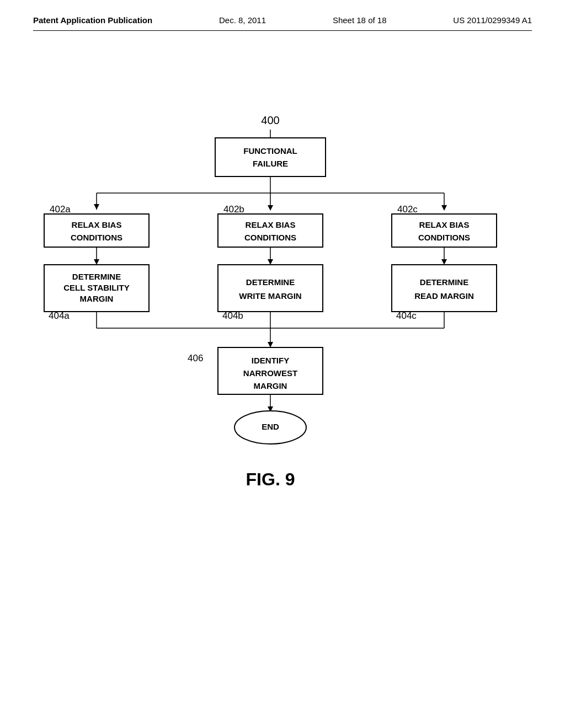 Image resolution: width=565 pixels, height=728 pixels. Describe the element at coordinates (270, 361) in the screenshot. I see `text-406-1: IDENTIFY` at that location.